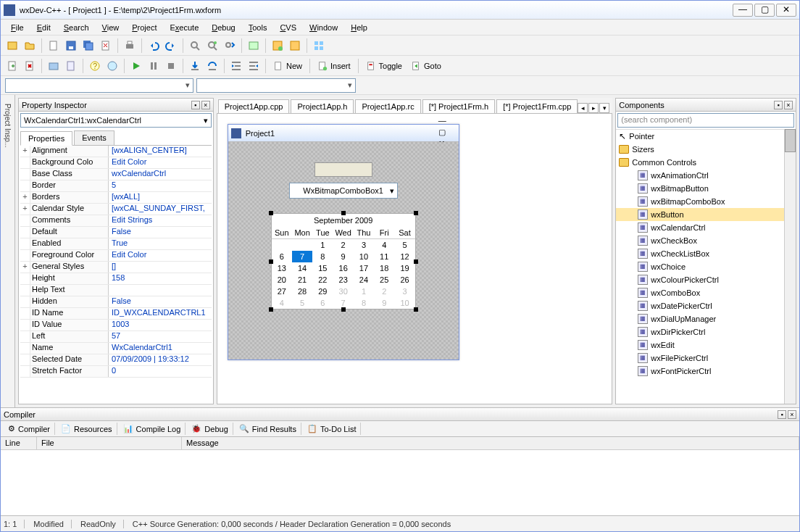 The width and height of the screenshot is (800, 532). Describe the element at coordinates (236, 66) in the screenshot. I see `indent-icon` at that location.